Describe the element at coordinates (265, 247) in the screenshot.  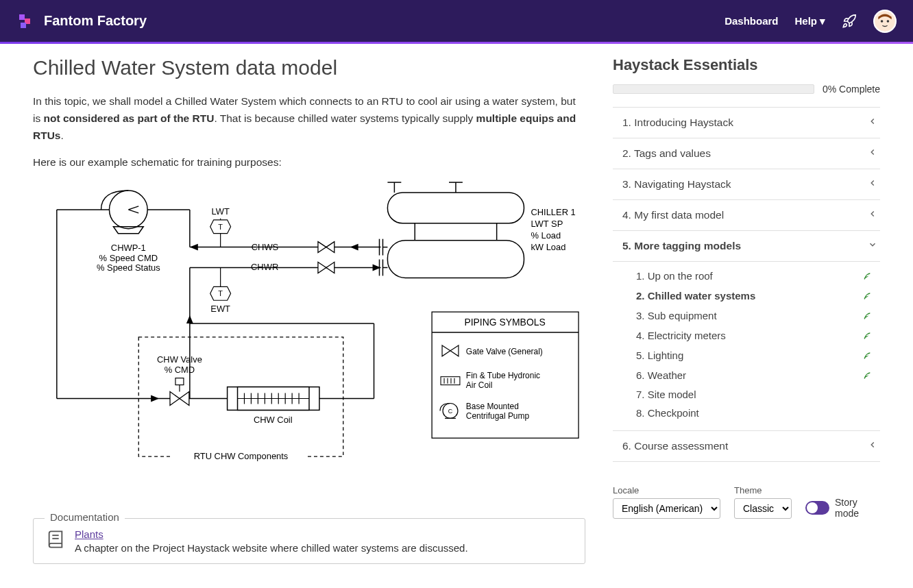
I see `svg-text: CHWS` at that location.